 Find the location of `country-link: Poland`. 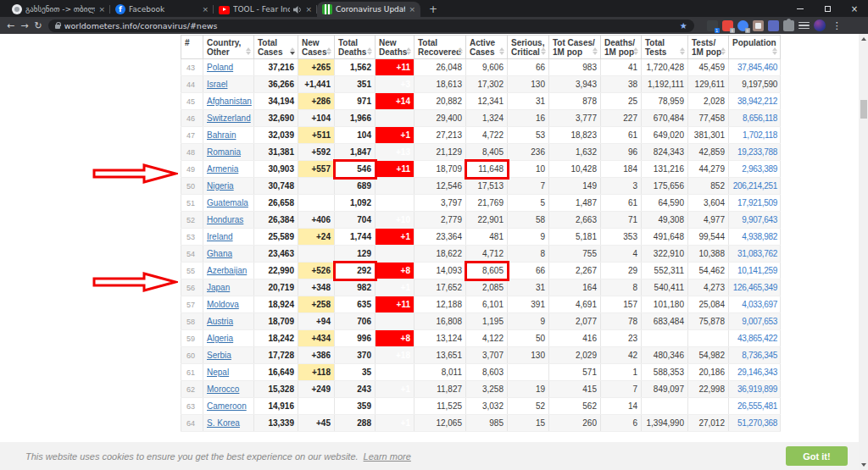

country-link: Poland is located at coordinates (220, 68).